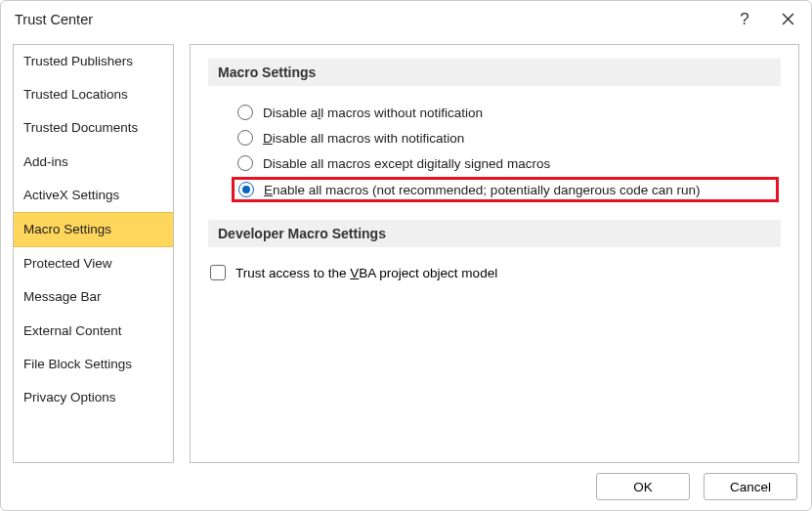 The width and height of the screenshot is (812, 511). Describe the element at coordinates (750, 487) in the screenshot. I see `cancel-label: Cancel` at that location.